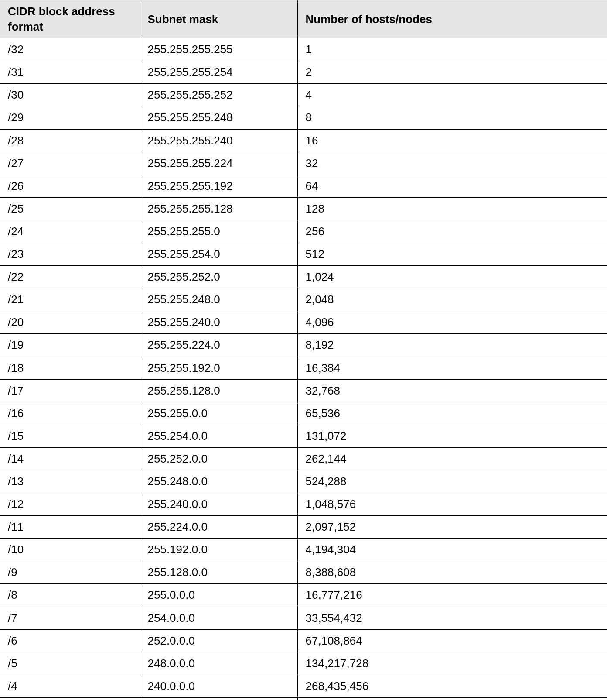  What do you see at coordinates (304, 118) in the screenshot?
I see `table-row: /29255.255.255.2488` at bounding box center [304, 118].